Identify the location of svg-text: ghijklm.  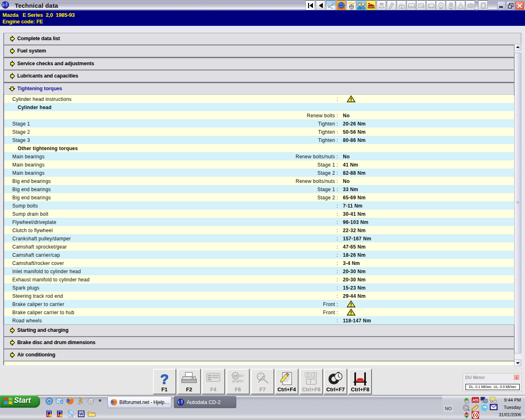
(238, 381).